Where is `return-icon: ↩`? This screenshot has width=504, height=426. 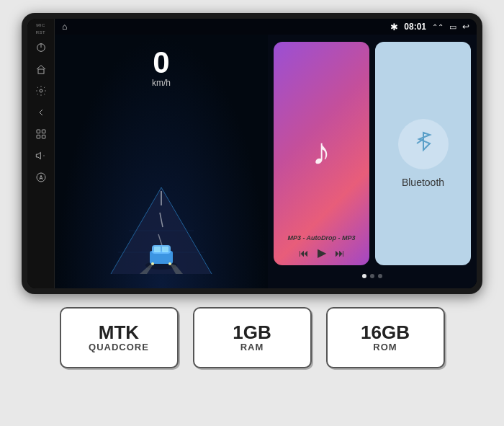
return-icon: ↩ is located at coordinates (466, 27).